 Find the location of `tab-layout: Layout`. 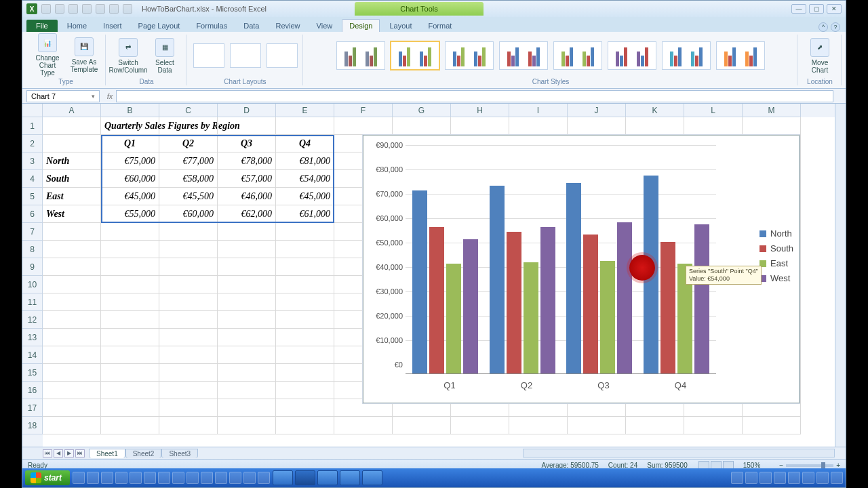

tab-layout: Layout is located at coordinates (400, 26).